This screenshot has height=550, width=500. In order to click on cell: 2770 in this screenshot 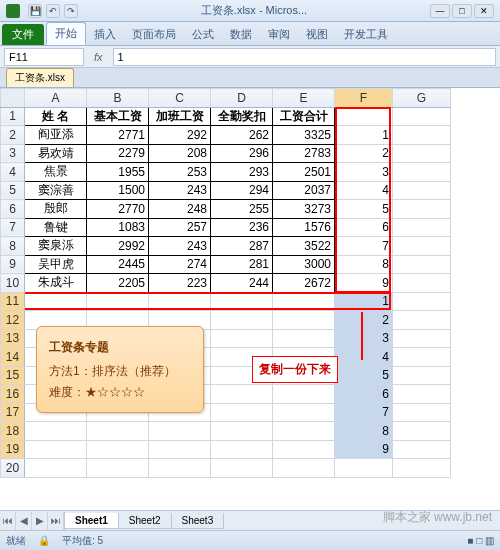, I will do `click(118, 210)`.